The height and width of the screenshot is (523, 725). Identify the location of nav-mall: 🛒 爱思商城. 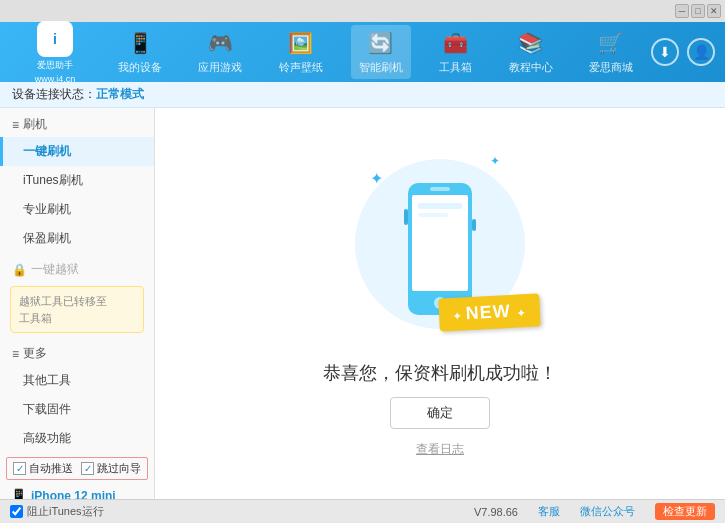
(611, 52).